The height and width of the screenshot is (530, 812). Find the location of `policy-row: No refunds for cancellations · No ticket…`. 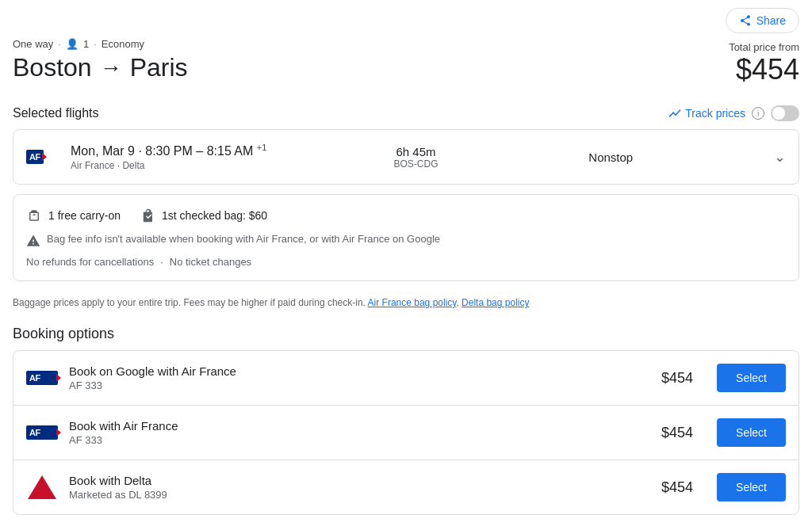

policy-row: No refunds for cancellations · No ticket… is located at coordinates (406, 261).